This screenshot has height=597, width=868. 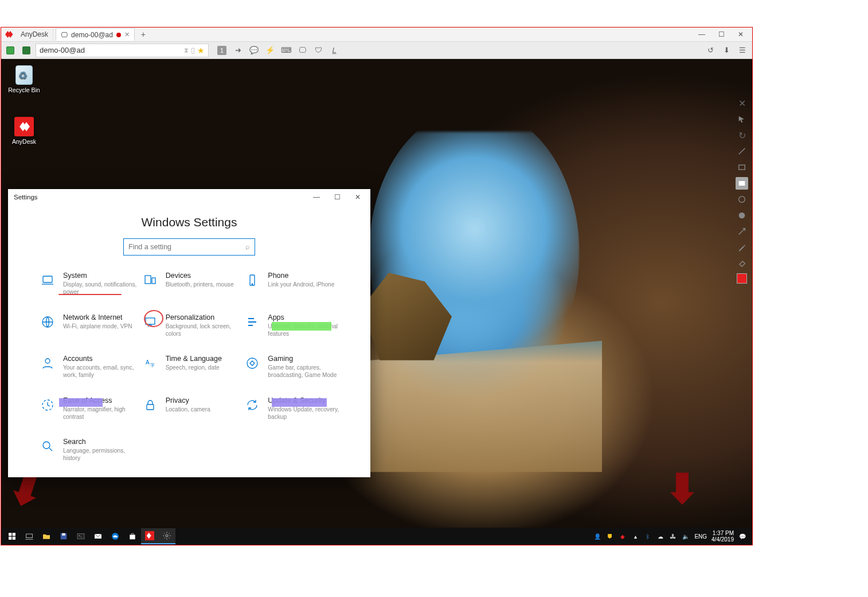 I want to click on tray-chevron-icon: ▴, so click(x=635, y=536).